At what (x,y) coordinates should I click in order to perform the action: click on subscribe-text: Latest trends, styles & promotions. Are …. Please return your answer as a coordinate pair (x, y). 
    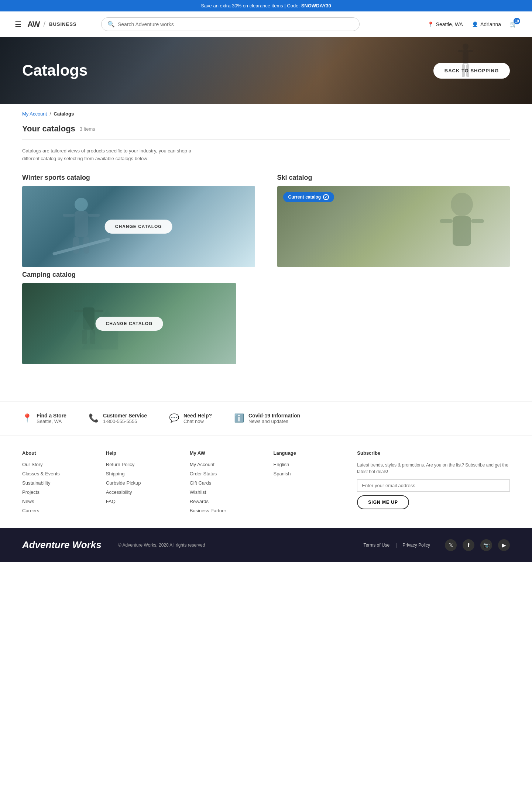
    Looking at the image, I should click on (433, 468).